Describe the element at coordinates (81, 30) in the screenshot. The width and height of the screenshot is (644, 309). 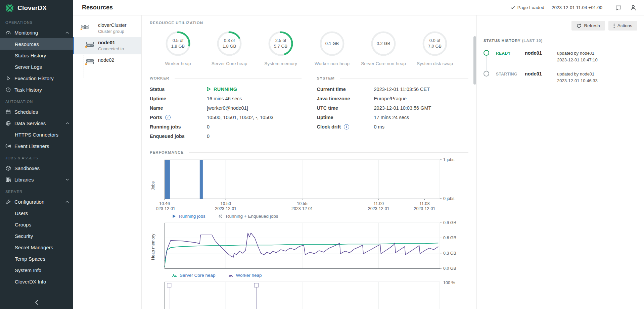
I see `node-status-dot` at that location.